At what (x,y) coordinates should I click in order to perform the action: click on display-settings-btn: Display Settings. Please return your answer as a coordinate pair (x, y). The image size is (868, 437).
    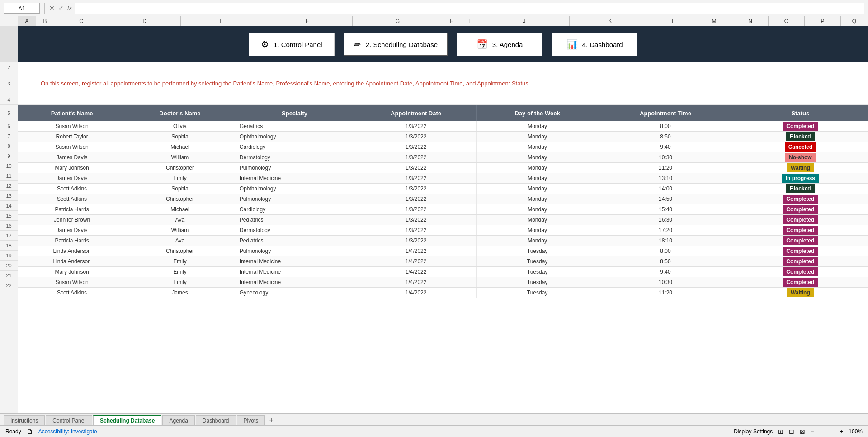
    Looking at the image, I should click on (753, 432).